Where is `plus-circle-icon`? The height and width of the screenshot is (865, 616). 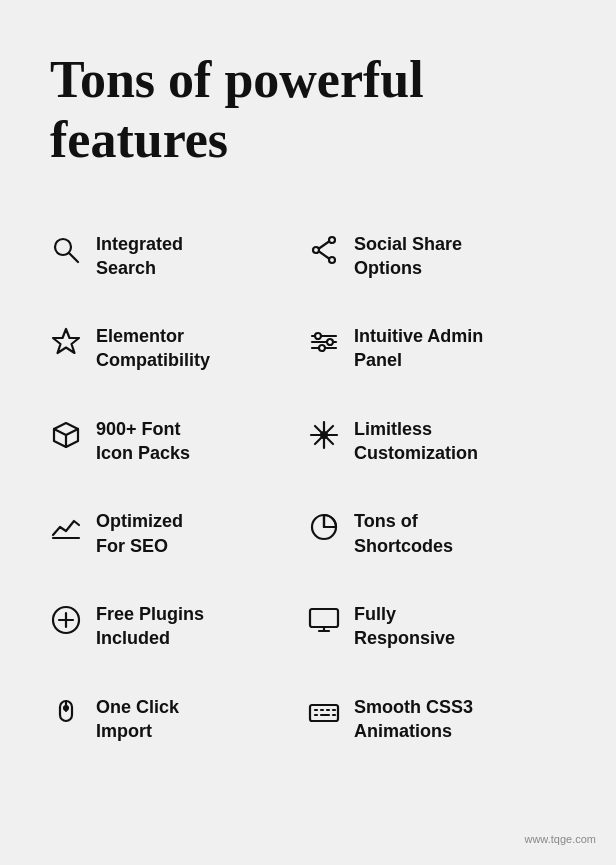 plus-circle-icon is located at coordinates (66, 620).